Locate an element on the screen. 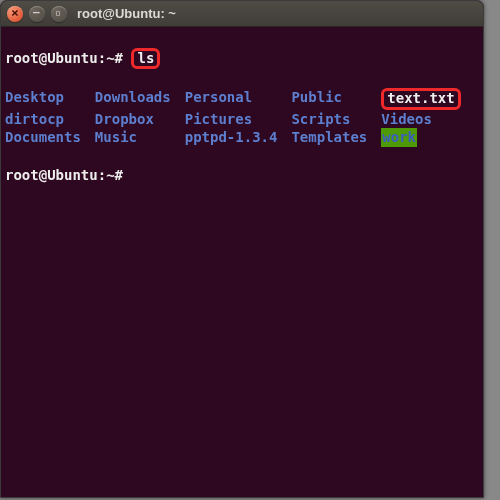 This screenshot has height=500, width=500. ls-item: pptpd-1.3.4 is located at coordinates (232, 138).